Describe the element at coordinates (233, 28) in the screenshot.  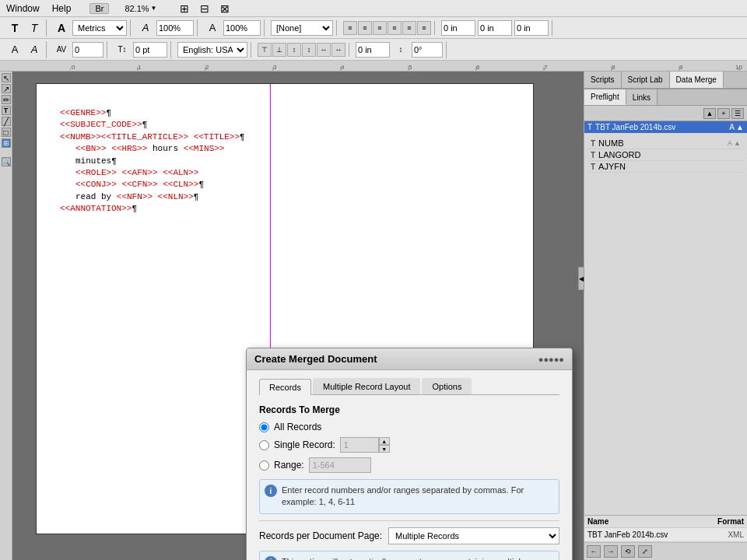
I see `size2-section: A` at that location.